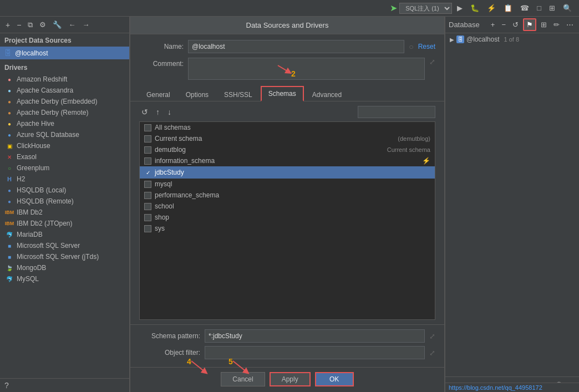 Image resolution: width=579 pixels, height=392 pixels. What do you see at coordinates (491, 8) in the screenshot?
I see `run-coverage-button: ⚡` at bounding box center [491, 8].